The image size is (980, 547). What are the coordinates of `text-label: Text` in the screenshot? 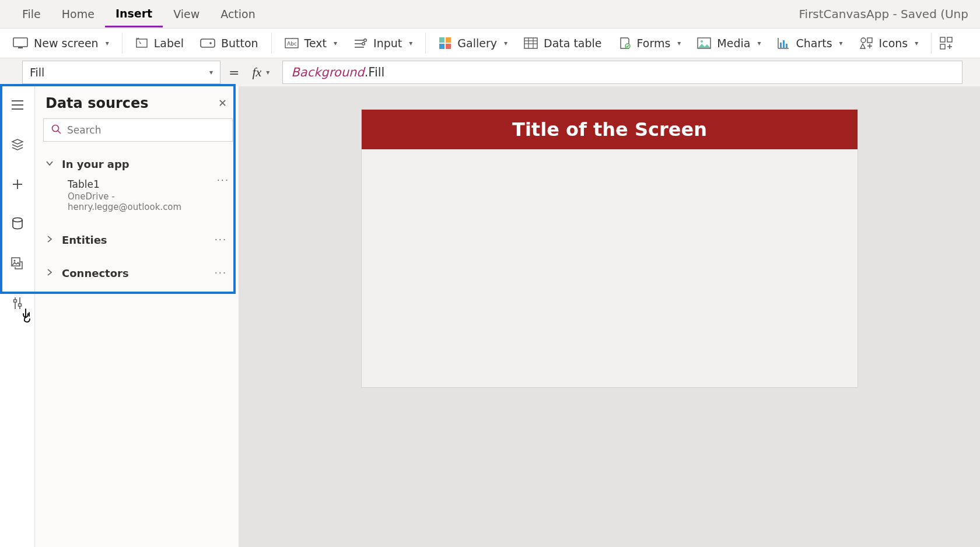 It's located at (316, 43).